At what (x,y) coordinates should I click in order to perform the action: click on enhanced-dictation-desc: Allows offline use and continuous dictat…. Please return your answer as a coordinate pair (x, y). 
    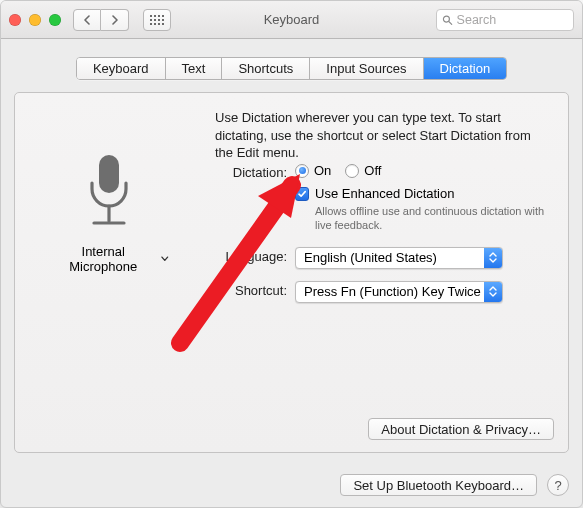
    Looking at the image, I should click on (432, 218).